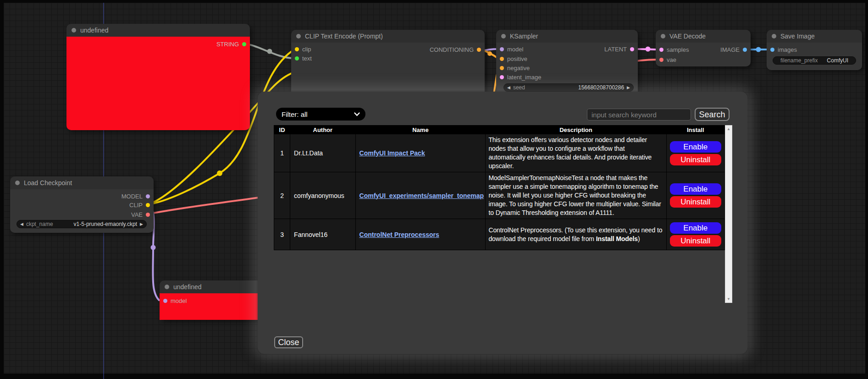 The width and height of the screenshot is (868, 379). Describe the element at coordinates (282, 153) in the screenshot. I see `row-id: 1` at that location.